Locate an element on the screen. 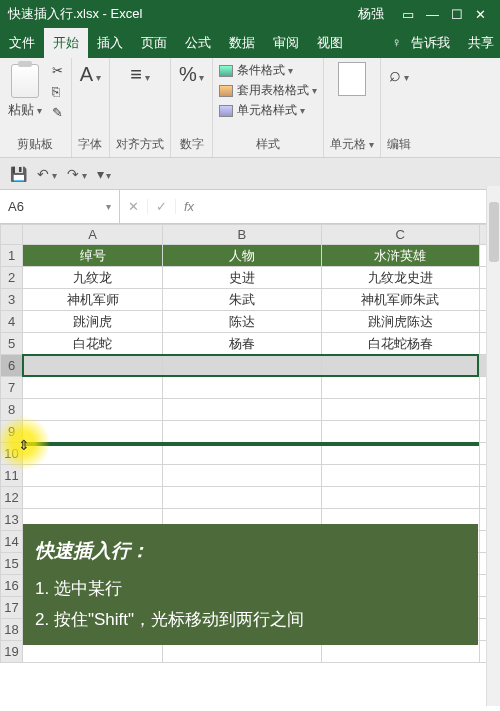 This screenshot has width=500, height=711. qat-customize: ▾ is located at coordinates (104, 174).